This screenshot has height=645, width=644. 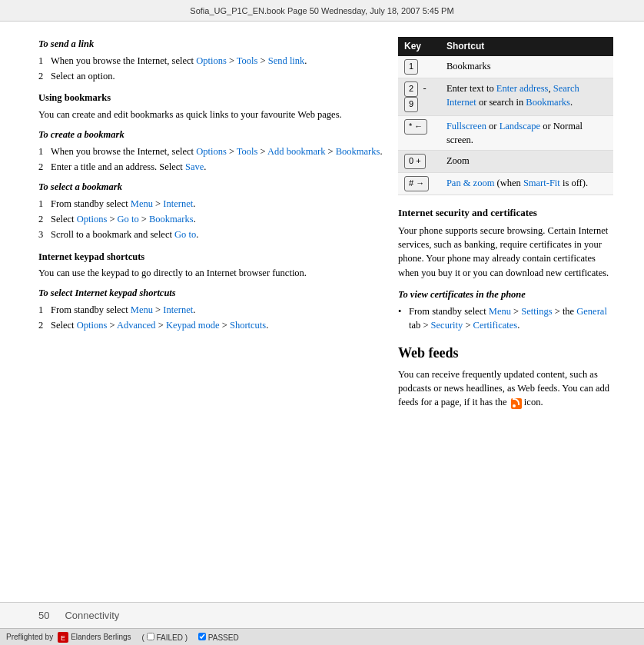 I want to click on web-feeds-para: You can receive frequently updated conte…, so click(x=506, y=388).